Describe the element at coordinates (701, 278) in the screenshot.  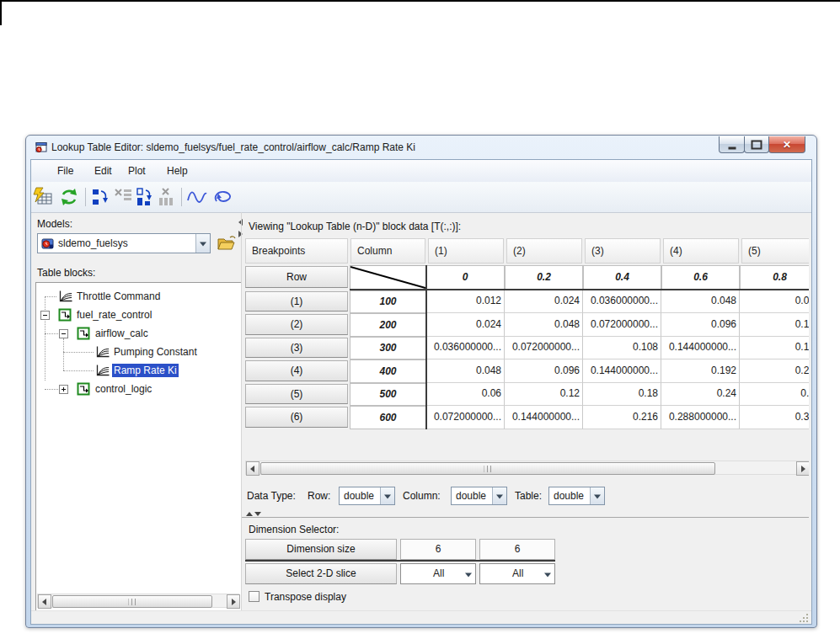
I see `col-breakpoint-4: 0.6` at that location.